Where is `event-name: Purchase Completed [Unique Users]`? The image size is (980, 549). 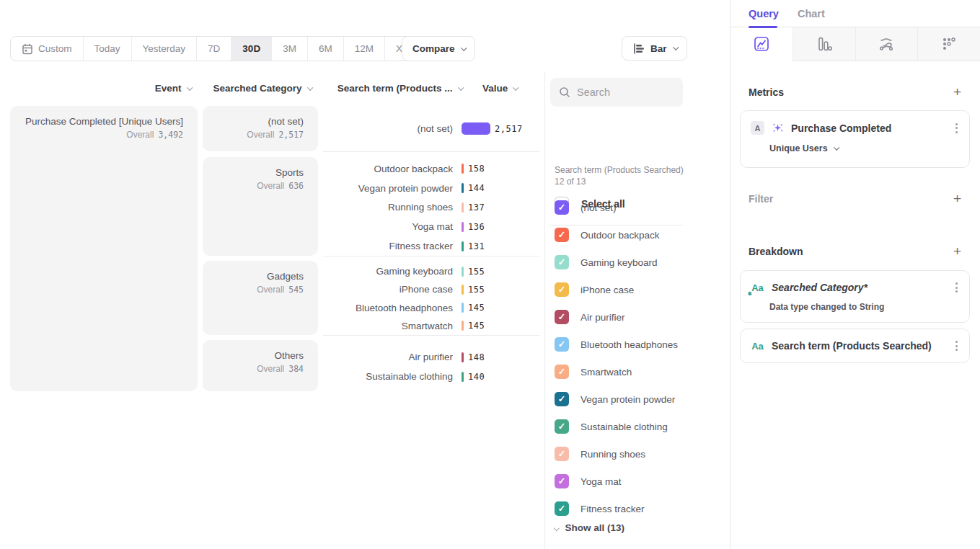 event-name: Purchase Completed [Unique Users] is located at coordinates (97, 122).